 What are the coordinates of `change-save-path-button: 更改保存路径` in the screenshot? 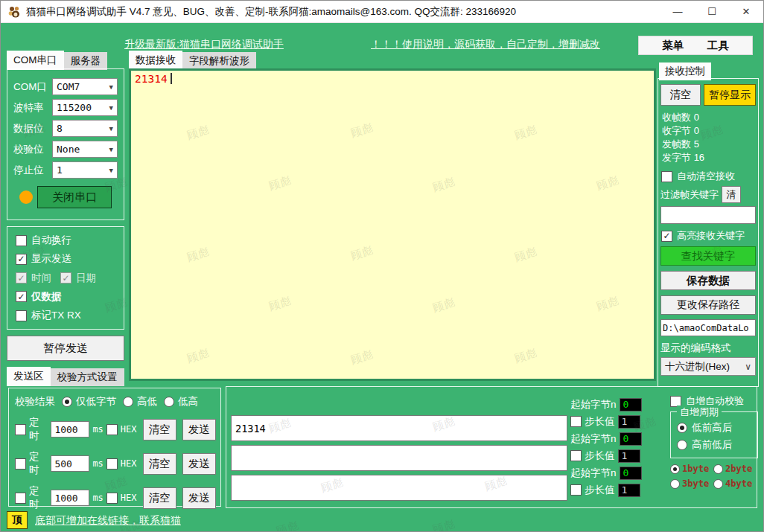 It's located at (708, 305).